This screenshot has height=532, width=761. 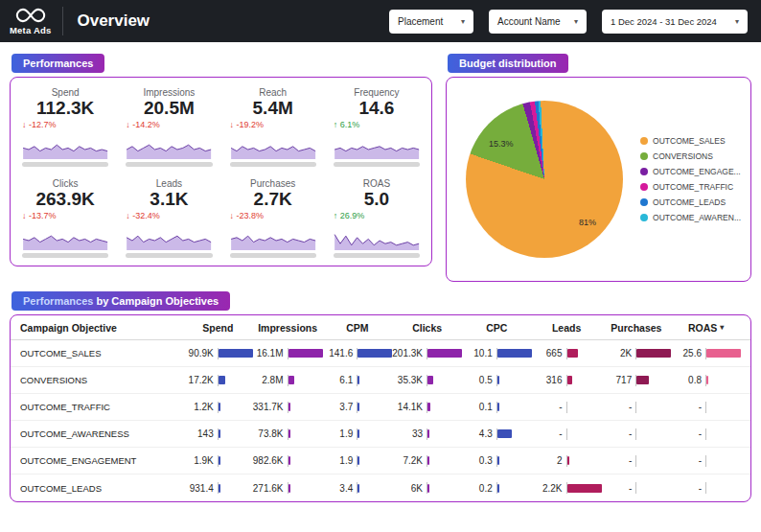 What do you see at coordinates (690, 141) in the screenshot?
I see `legend-item-outcome-sales: OUTCOME_SALES` at bounding box center [690, 141].